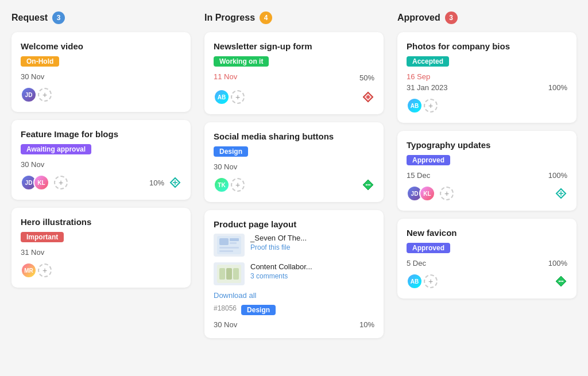  Describe the element at coordinates (294, 18) in the screenshot. I see `column-header-in-progress: In Progress 4` at that location.